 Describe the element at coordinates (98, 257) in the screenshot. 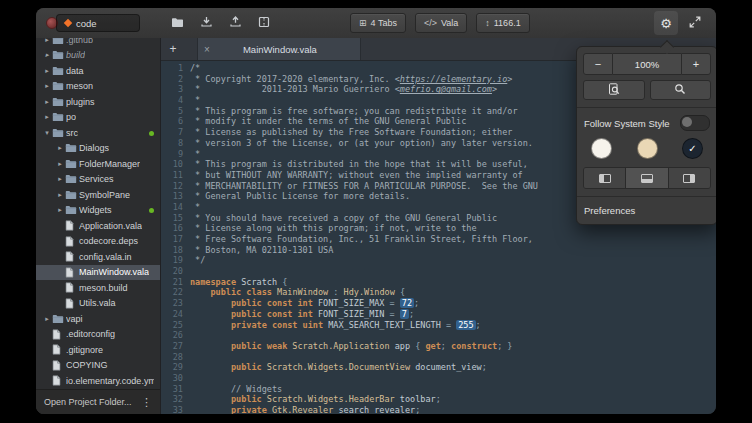

I see `sidebar-item-config-vala-in: config.vala.in` at that location.